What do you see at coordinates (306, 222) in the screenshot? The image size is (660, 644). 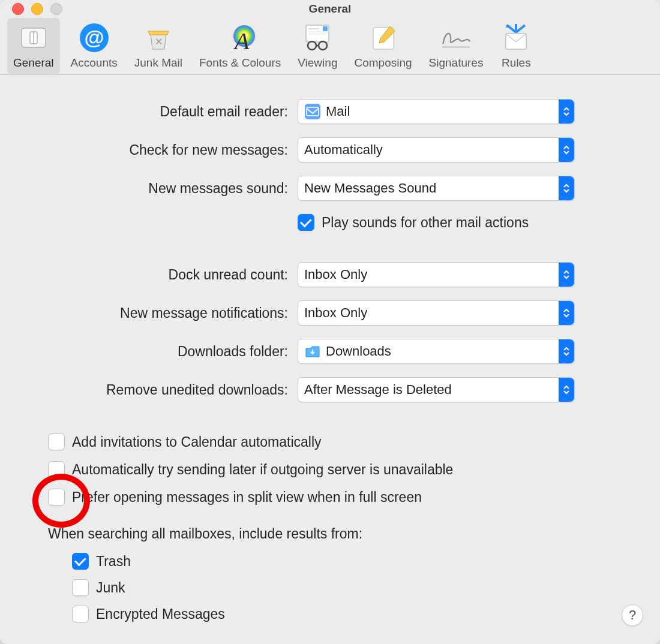 I see `play-sounds-checkbox` at bounding box center [306, 222].